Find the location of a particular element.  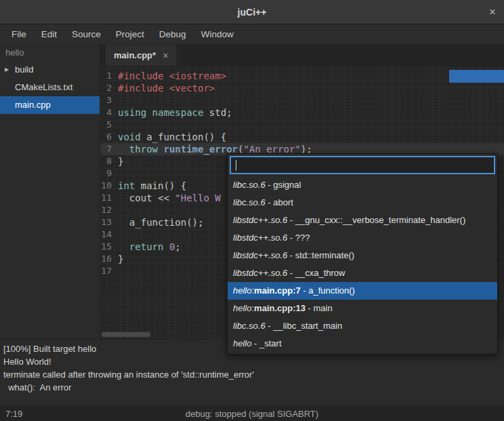

line-number: 4 is located at coordinates (108, 113).